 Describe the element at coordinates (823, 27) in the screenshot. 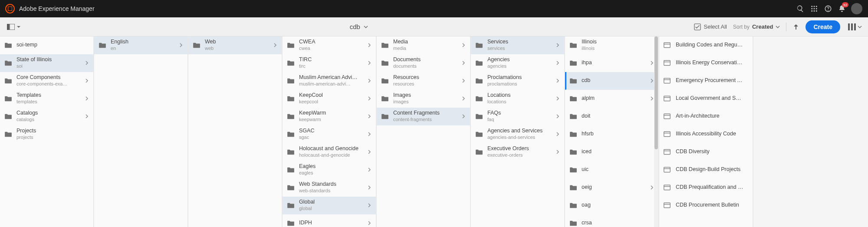

I see `create-button: Create` at that location.